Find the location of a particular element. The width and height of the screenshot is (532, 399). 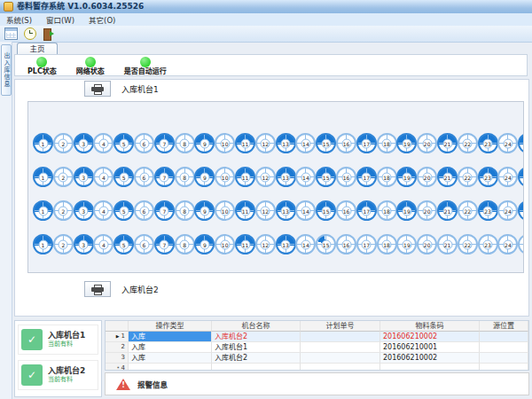

calendar-button is located at coordinates (11, 34).